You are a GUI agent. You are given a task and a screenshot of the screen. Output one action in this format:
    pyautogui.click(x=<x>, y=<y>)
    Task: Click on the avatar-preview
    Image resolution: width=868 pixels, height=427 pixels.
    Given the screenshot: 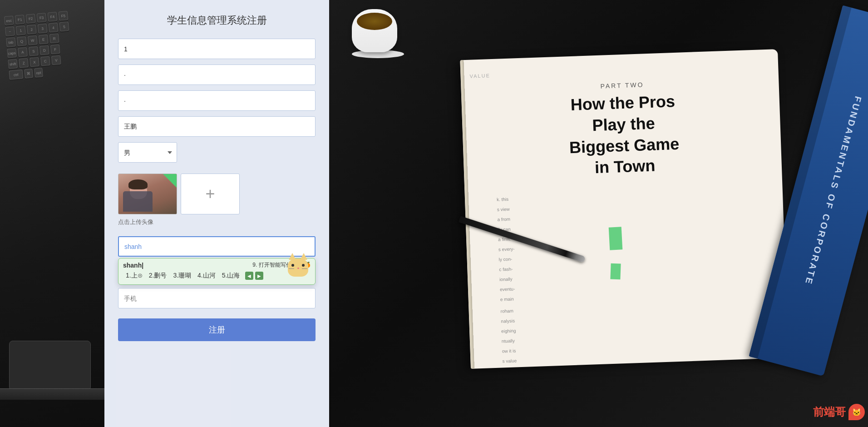 What is the action you would take?
    pyautogui.click(x=148, y=194)
    